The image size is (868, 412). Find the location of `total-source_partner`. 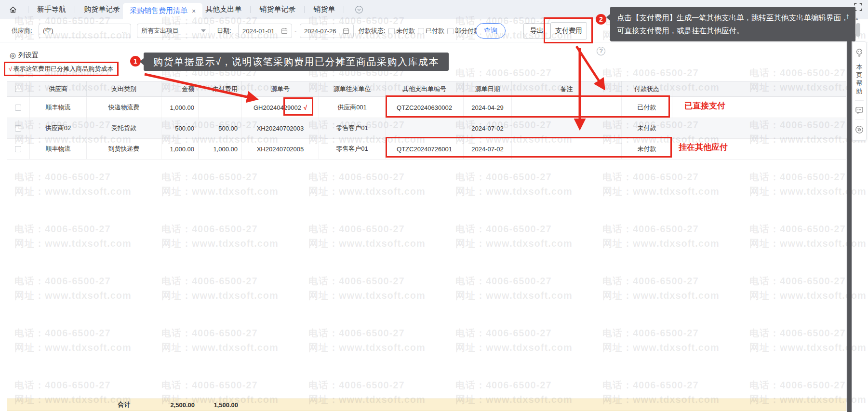

total-source_partner is located at coordinates (352, 405).